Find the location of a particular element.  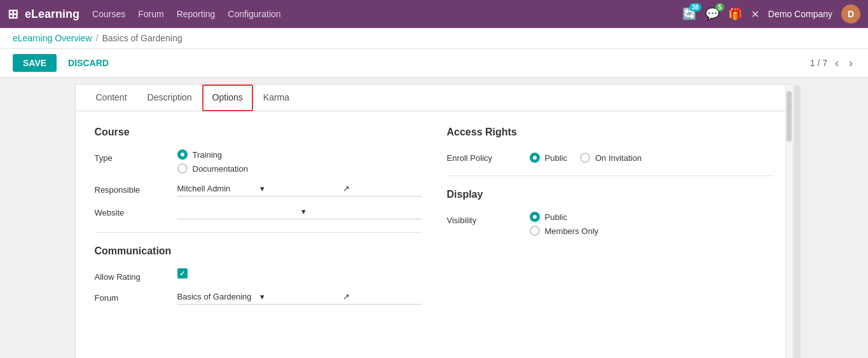

radio-members-only-circle is located at coordinates (535, 231).